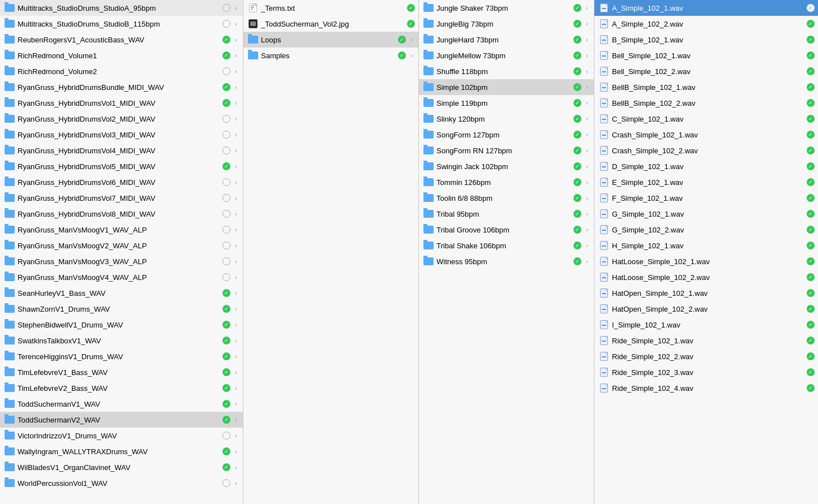 This screenshot has height=504, width=818. What do you see at coordinates (706, 388) in the screenshot?
I see `list-item: Ride_Simple_102_4.wav ✓` at bounding box center [706, 388].